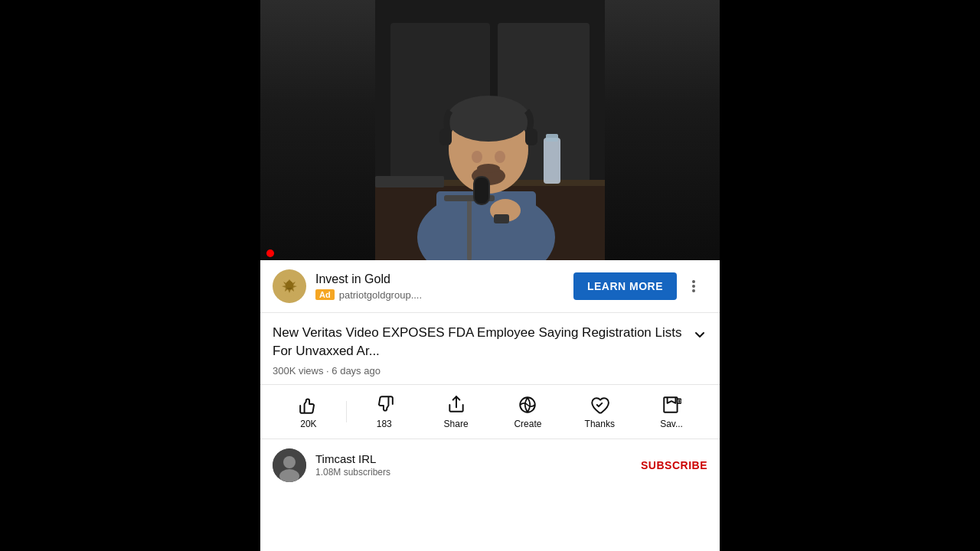 The image size is (980, 551). I want to click on channel-row: Timcast IRL 1.08M subscribers SUBSCRIBE, so click(490, 465).